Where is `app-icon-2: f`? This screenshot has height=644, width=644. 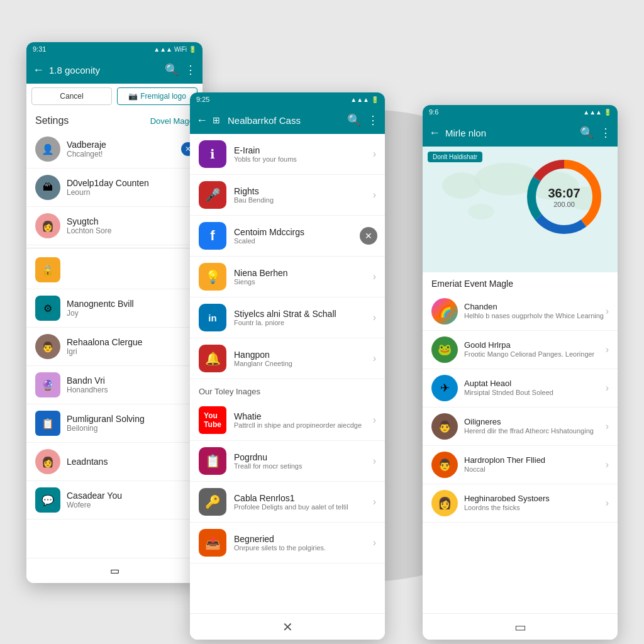
app-icon-2: f is located at coordinates (213, 236).